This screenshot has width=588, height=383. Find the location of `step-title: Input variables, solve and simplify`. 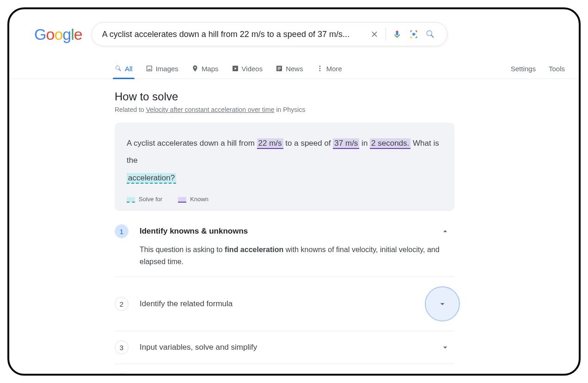

step-title: Input variables, solve and simplify is located at coordinates (284, 347).